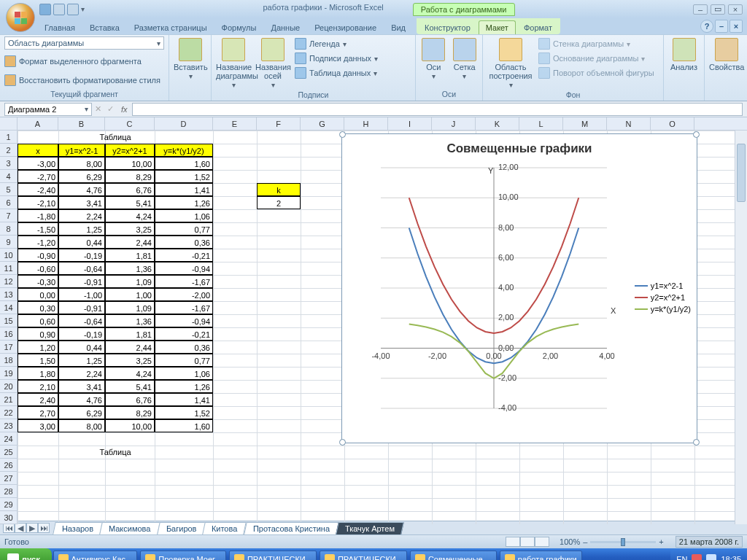 The height and width of the screenshot is (560, 747). Describe the element at coordinates (183, 556) in the screenshot. I see `taskbar-item: Проверка Моег...` at that location.